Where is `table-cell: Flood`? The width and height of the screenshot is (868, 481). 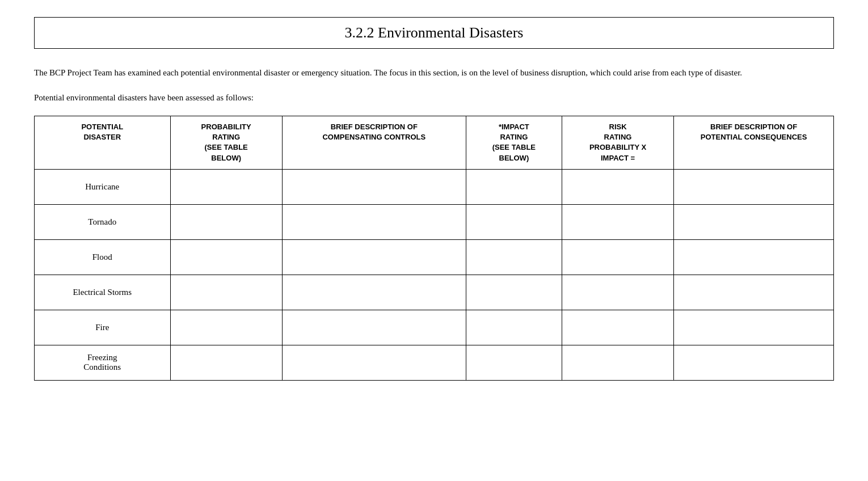
table-cell: Flood is located at coordinates (103, 257).